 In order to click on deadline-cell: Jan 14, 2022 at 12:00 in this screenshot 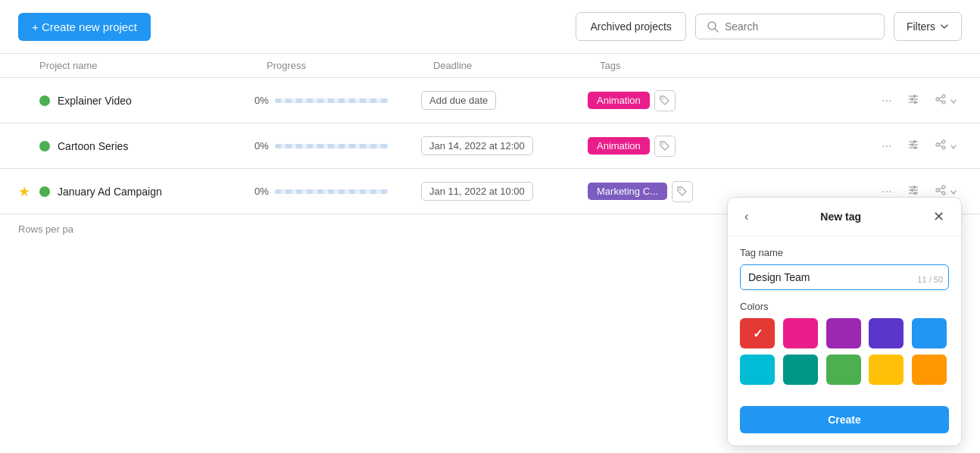, I will do `click(504, 145)`.